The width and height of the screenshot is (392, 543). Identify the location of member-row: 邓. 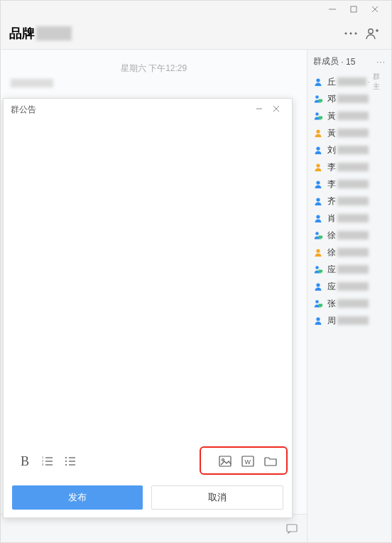
(349, 99).